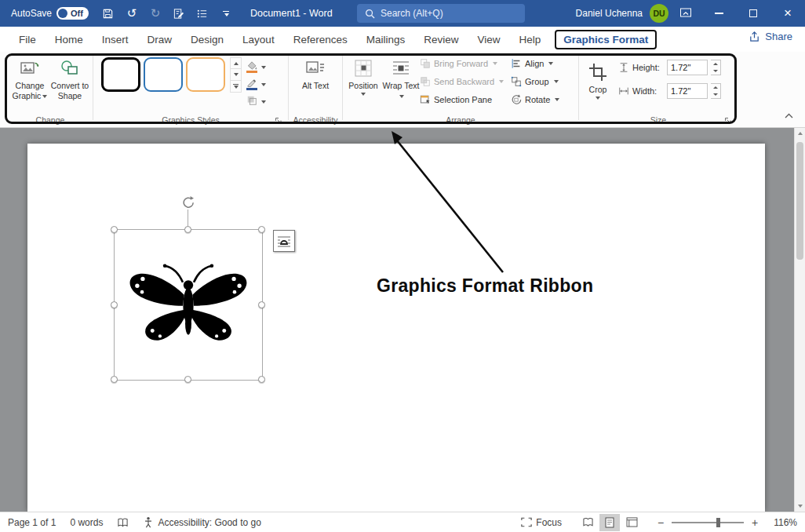  What do you see at coordinates (686, 14) in the screenshot?
I see `ribbon-display-options-button` at bounding box center [686, 14].